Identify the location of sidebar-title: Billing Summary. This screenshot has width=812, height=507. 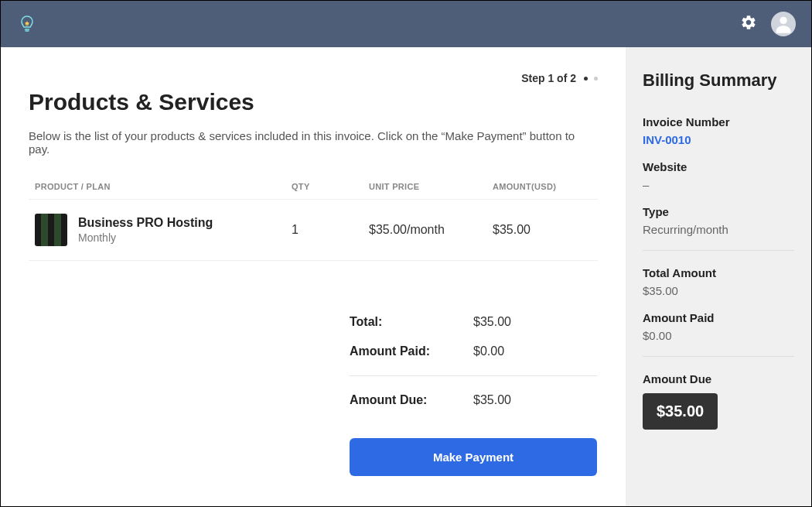
(718, 81).